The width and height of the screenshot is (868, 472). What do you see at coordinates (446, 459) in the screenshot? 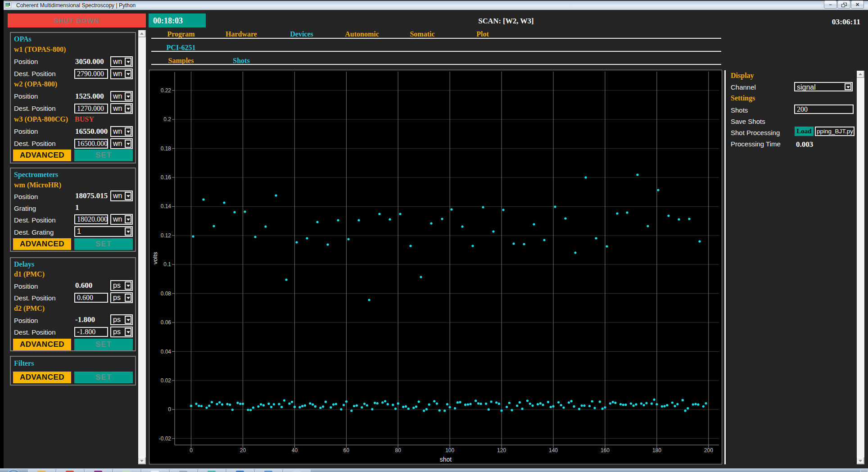
I see `svg-text: shot` at bounding box center [446, 459].